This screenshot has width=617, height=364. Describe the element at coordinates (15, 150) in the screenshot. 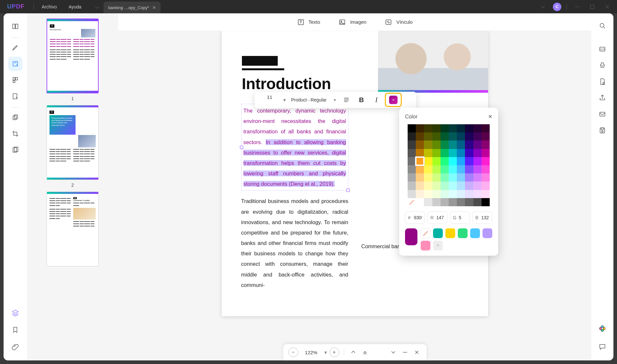

I see `tool-protect` at that location.